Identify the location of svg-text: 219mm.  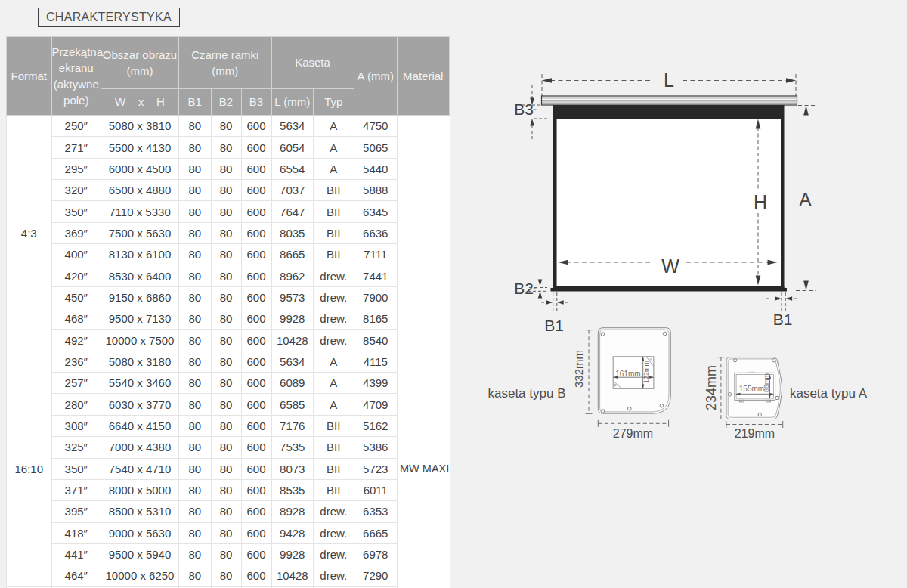
(754, 434).